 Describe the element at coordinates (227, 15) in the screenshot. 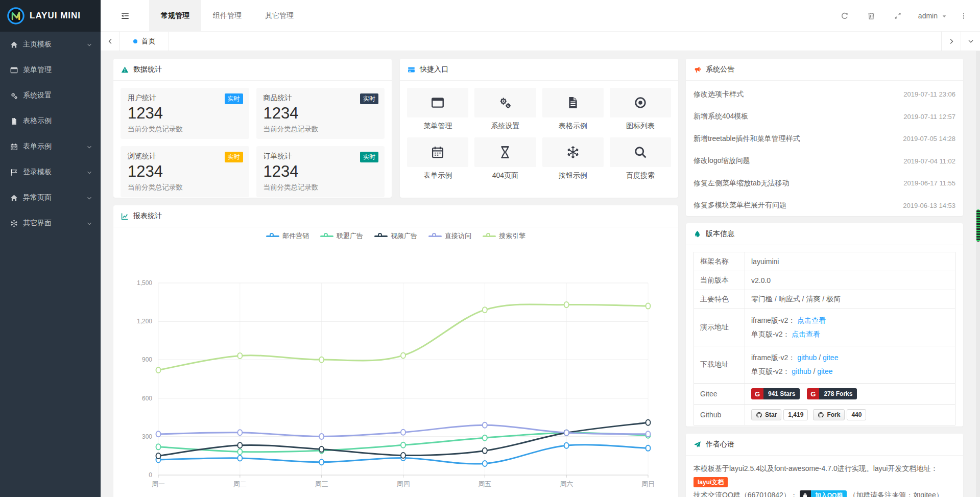

I see `top-nav-tab-组件管理: 组件管理` at that location.